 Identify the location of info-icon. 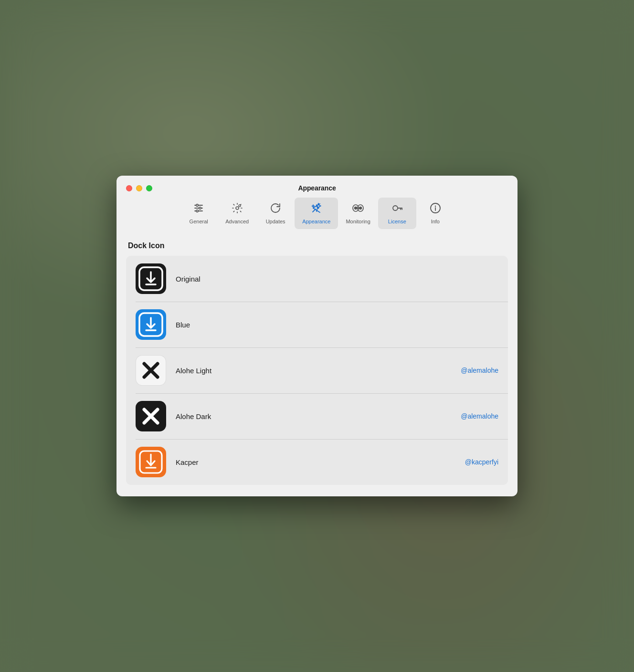
(435, 209).